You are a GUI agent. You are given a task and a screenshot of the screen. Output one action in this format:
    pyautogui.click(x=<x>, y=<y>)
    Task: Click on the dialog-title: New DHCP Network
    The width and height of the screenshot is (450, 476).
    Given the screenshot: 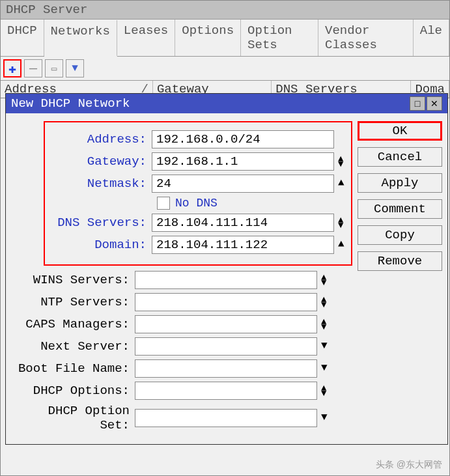 What is the action you would take?
    pyautogui.click(x=70, y=104)
    